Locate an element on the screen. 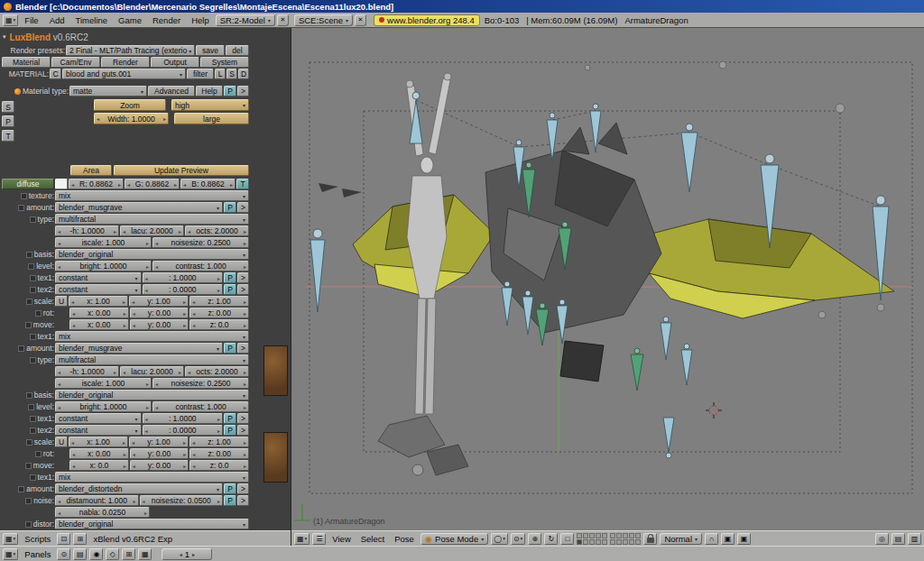 The height and width of the screenshot is (561, 924). script-new-button: ⊞ is located at coordinates (79, 539).